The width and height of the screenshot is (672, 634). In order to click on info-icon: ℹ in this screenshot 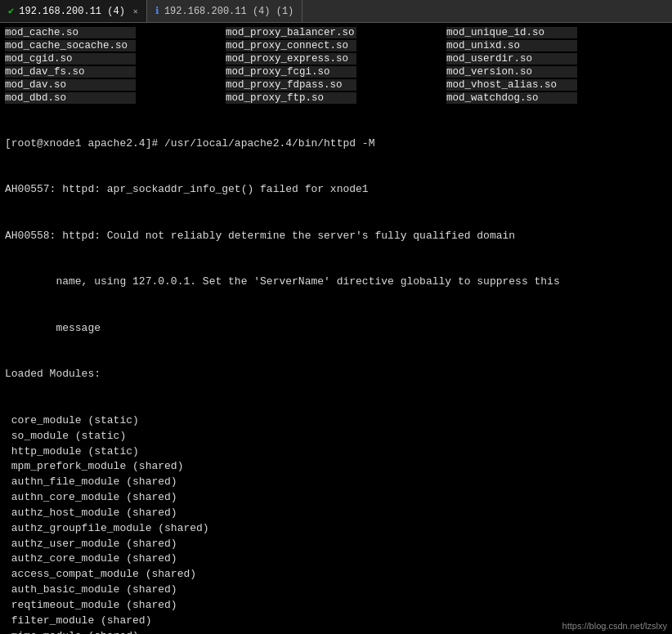, I will do `click(157, 11)`.